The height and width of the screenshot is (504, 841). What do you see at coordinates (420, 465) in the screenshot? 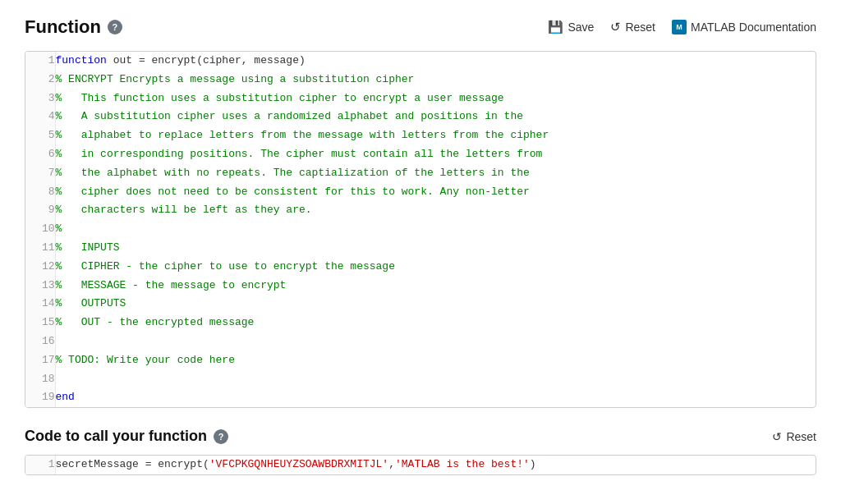
I see `call-code-editor: 1secretMessage = encrypt('VFCPKGQNHEUYZS…` at bounding box center [420, 465].